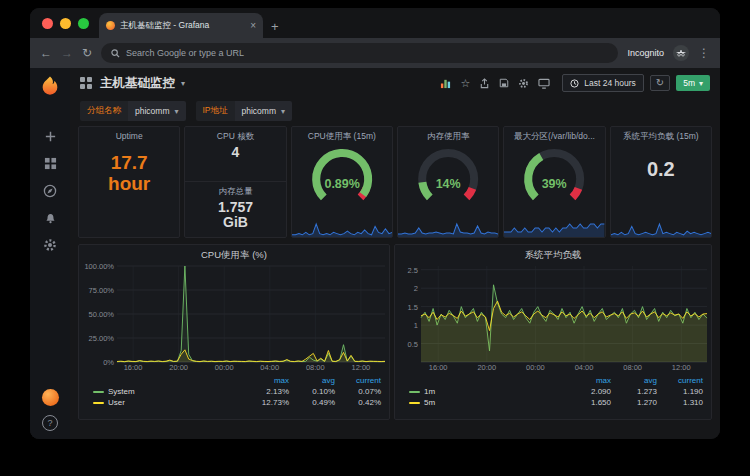  What do you see at coordinates (253, 26) in the screenshot?
I see `tab-close-icon: ×` at bounding box center [253, 26].